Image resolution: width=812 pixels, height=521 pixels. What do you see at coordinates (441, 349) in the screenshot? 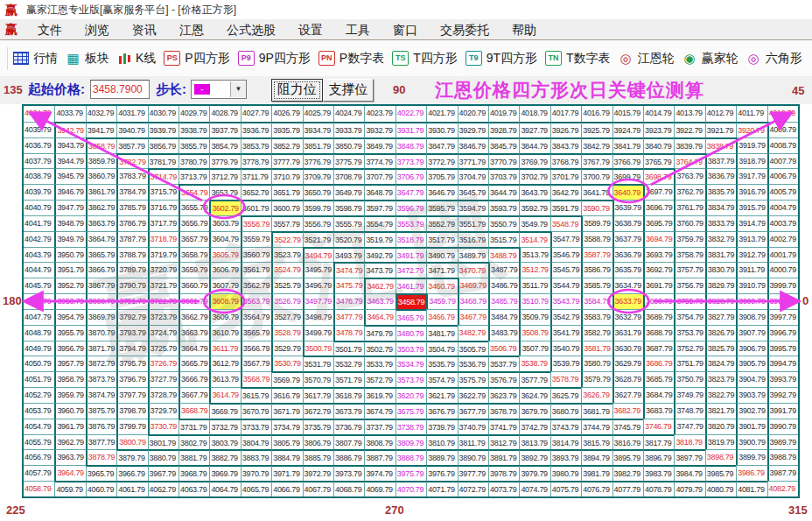
I see `grid-cell: 3504.79` at bounding box center [441, 349].